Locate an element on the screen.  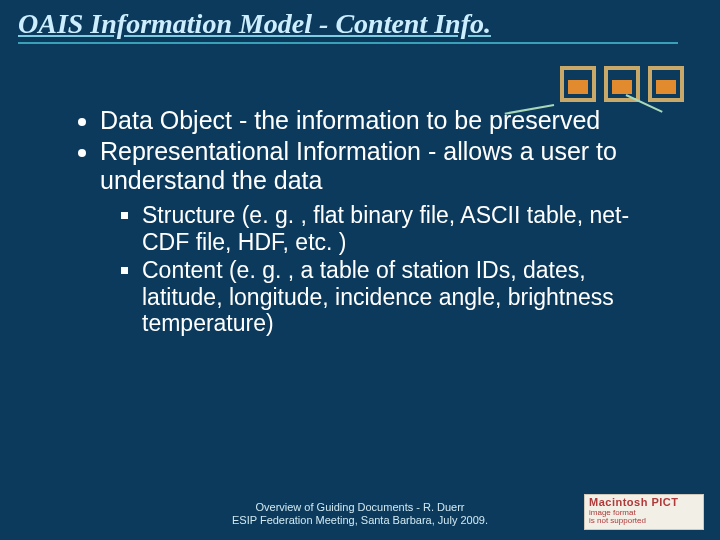
sub-bullet-item: Structure (e. g. , flat binary file, ASC… is located at coordinates (401, 228).